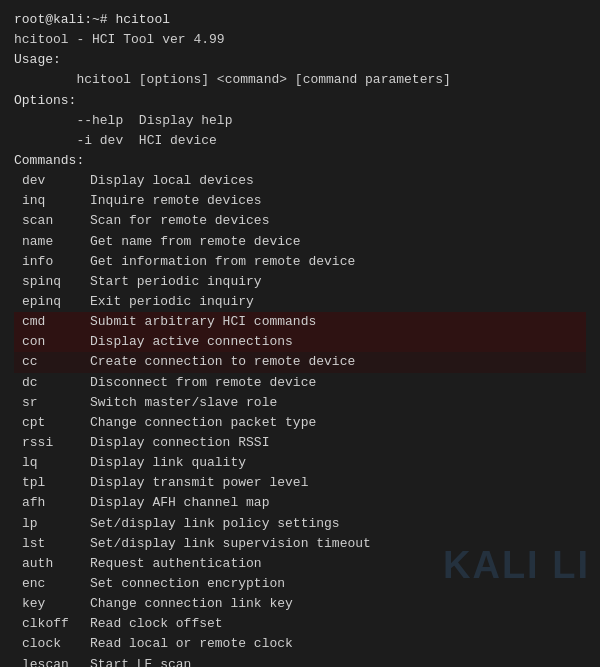 The width and height of the screenshot is (600, 667). What do you see at coordinates (300, 383) in the screenshot?
I see `command-row: dcDisconnect from remote device` at bounding box center [300, 383].